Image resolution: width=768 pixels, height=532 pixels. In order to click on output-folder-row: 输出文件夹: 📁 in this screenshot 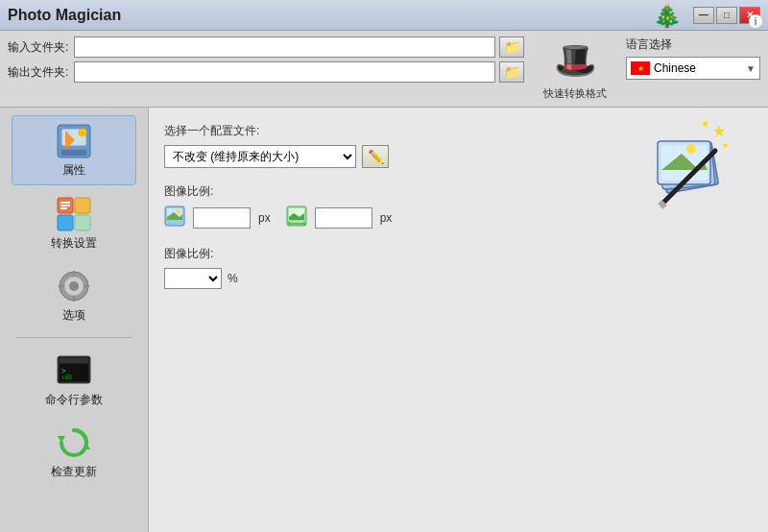, I will do `click(266, 72)`.